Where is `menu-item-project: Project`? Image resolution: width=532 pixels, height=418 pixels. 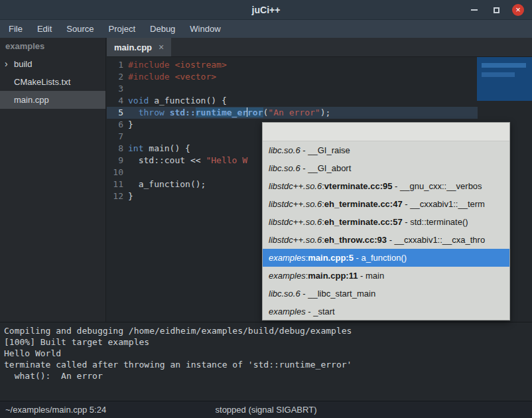
menu-item-project: Project is located at coordinates (122, 29).